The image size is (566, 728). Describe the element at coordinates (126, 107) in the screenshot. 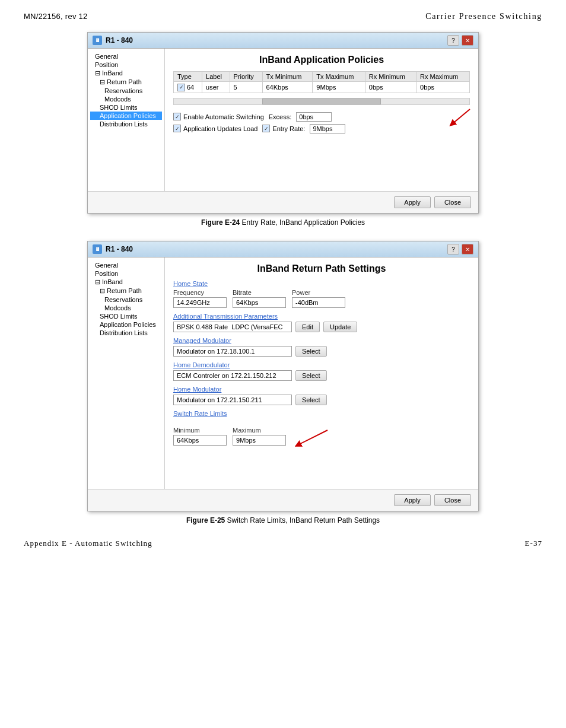

I see `tree-item-shodlimits-1: SHOD Limits` at that location.